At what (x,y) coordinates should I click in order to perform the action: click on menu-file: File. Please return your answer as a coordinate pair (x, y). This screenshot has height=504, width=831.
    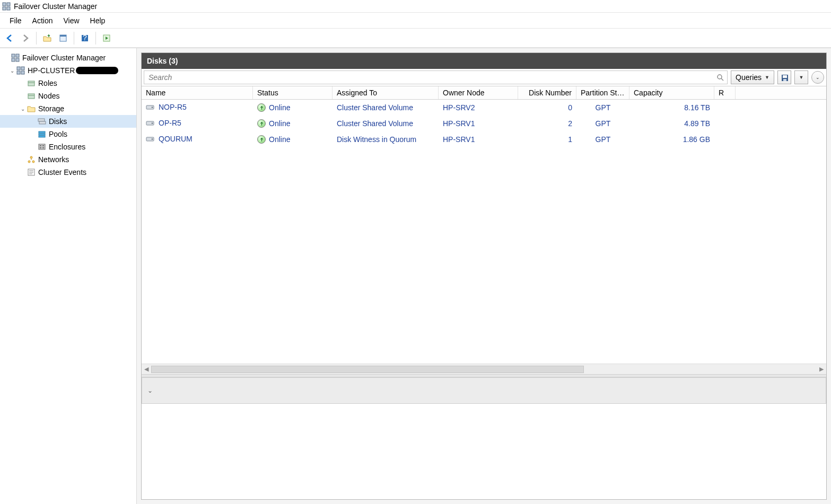
    Looking at the image, I should click on (16, 21).